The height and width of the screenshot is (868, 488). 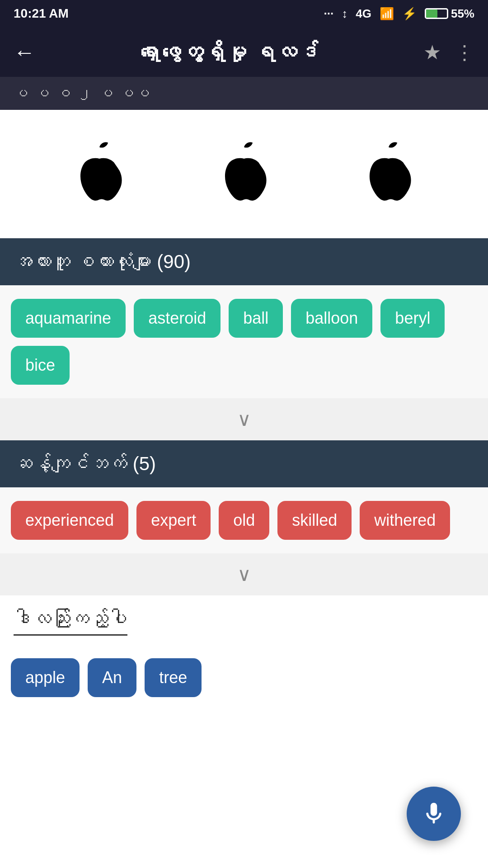 I want to click on battery: 55%, so click(x=450, y=14).